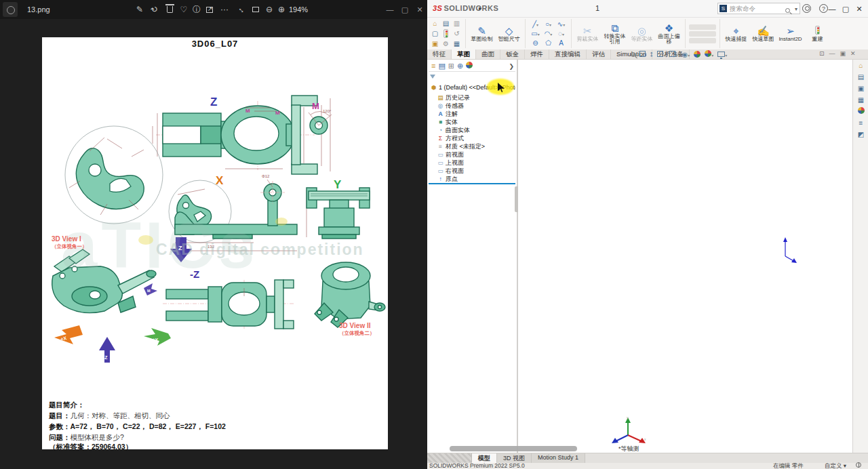 This screenshot has width=868, height=469. Describe the element at coordinates (853, 54) in the screenshot. I see `doc-close-icon: ✕` at that location.